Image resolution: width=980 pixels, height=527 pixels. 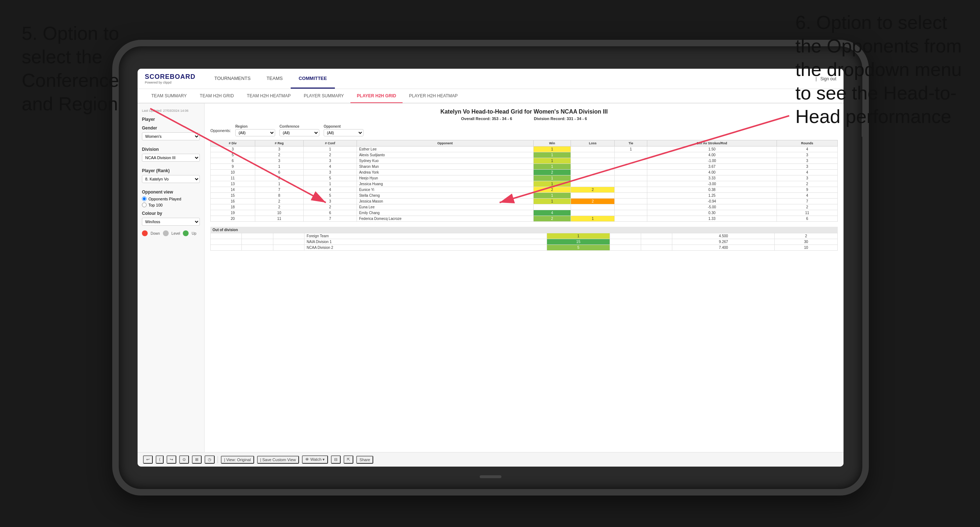 I want to click on cell-conf: 6, so click(x=330, y=213).